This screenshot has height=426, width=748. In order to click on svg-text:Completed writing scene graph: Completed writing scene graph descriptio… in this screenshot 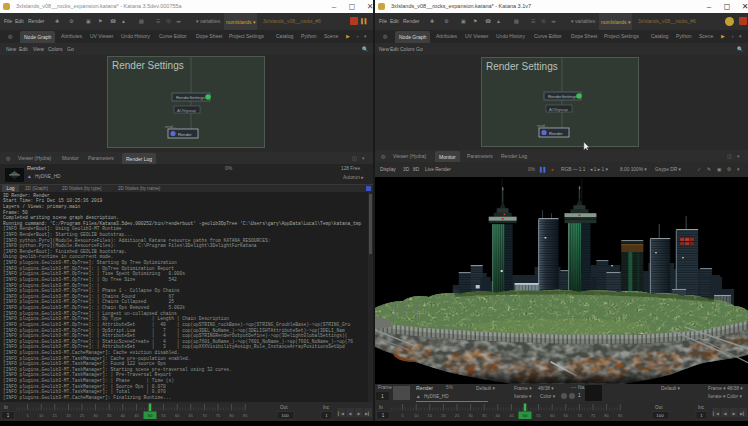, I will do `click(61, 218)`.